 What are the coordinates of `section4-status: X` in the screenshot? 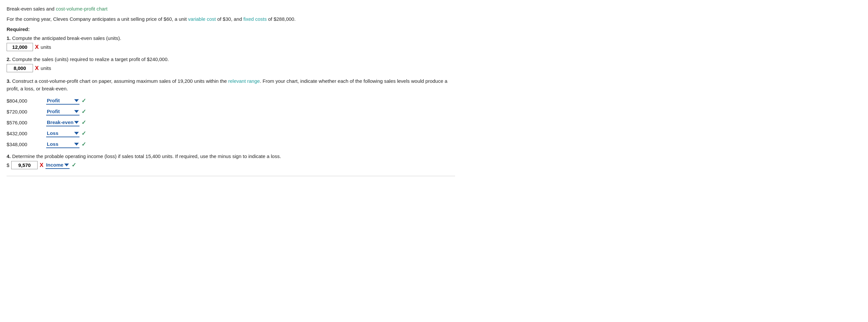 It's located at (41, 165).